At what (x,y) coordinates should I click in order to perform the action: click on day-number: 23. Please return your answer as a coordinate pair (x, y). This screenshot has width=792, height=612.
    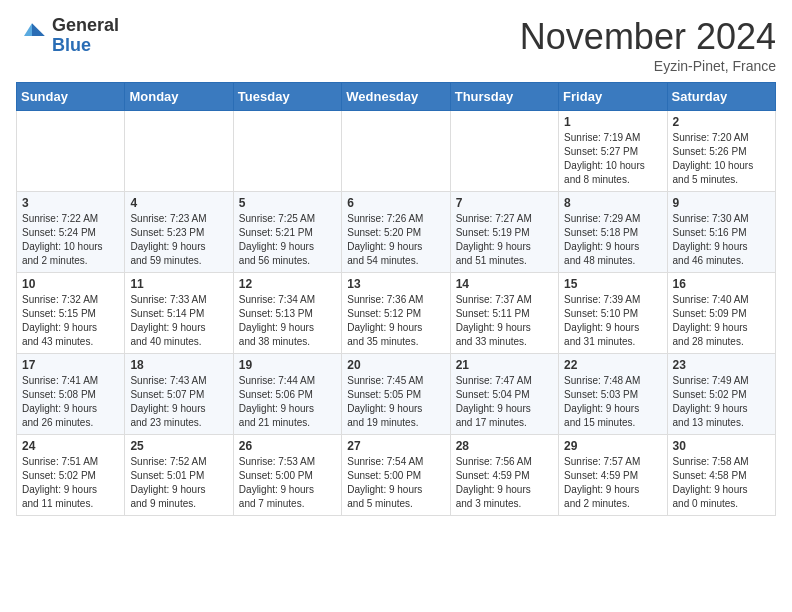
    Looking at the image, I should click on (722, 365).